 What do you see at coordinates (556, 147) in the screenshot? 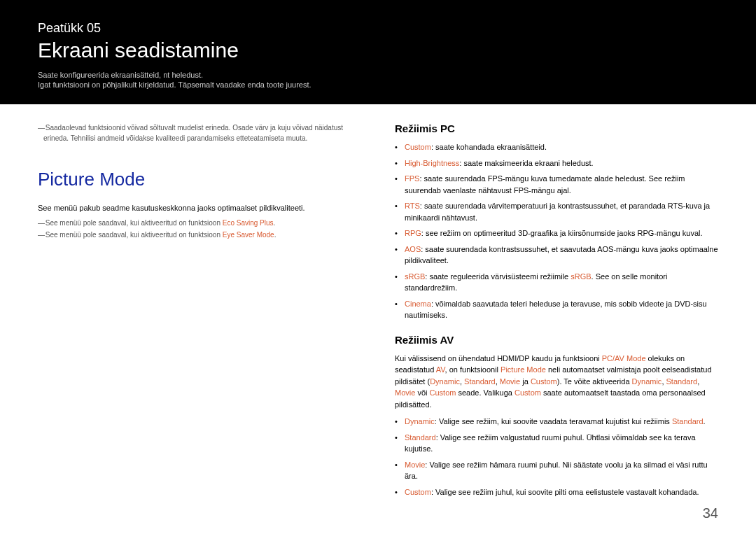
I see `list-item: Custom: saate kohandada ekraanisätteid.` at bounding box center [556, 147].